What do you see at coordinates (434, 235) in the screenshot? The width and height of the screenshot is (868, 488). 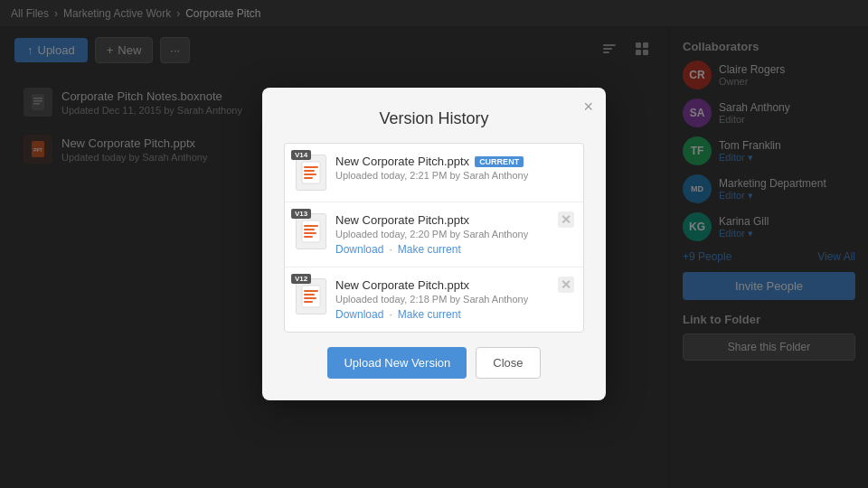 I see `version-item-v13: V13 New Corporate Pitch.pptx Uploaded to…` at bounding box center [434, 235].